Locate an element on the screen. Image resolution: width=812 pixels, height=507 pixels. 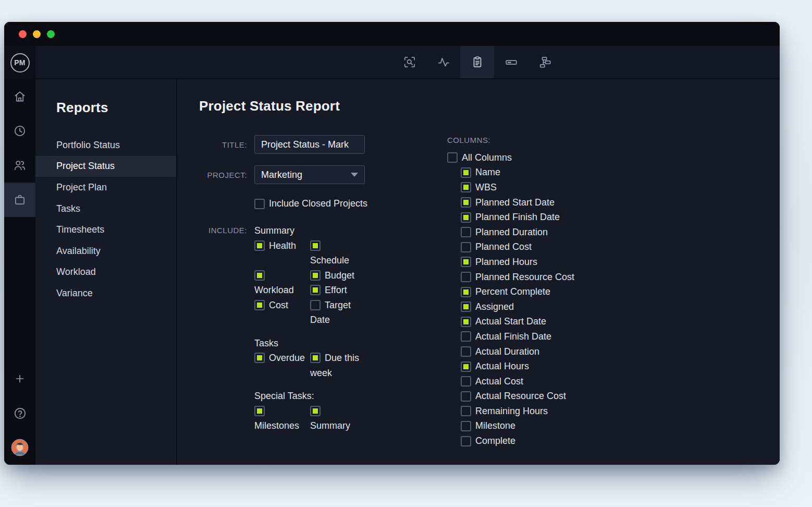
all-columns-option: All Columns is located at coordinates (536, 158).